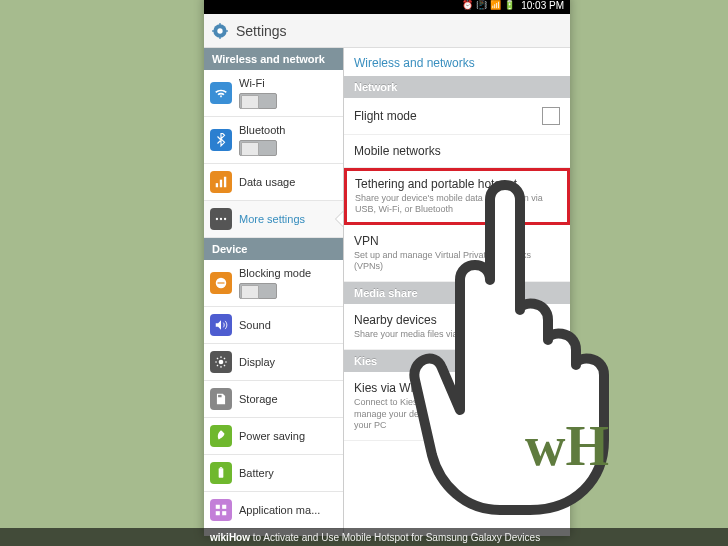 This screenshot has width=728, height=546. I want to click on battery-icon: 🔋, so click(510, 5).